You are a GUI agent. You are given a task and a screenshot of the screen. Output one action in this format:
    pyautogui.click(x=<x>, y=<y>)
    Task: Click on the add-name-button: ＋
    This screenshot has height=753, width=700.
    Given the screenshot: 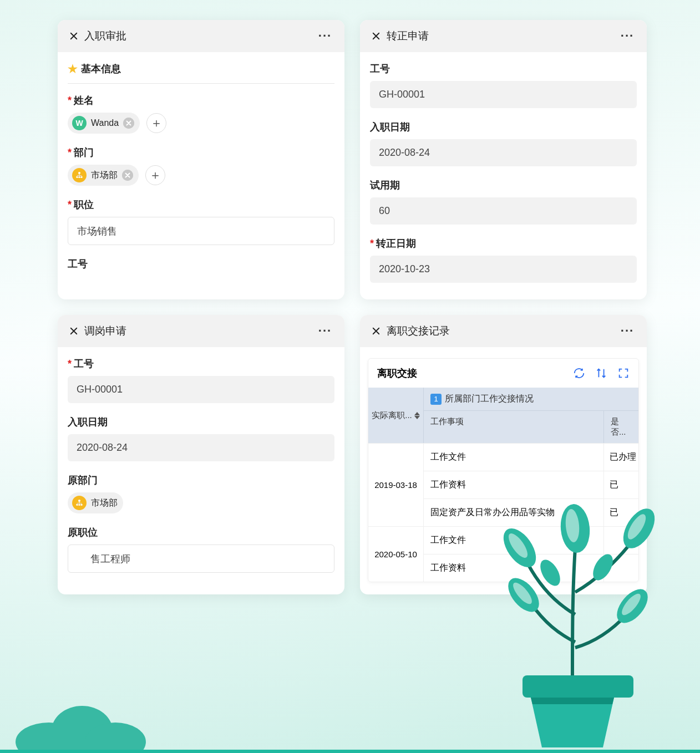 What is the action you would take?
    pyautogui.click(x=156, y=123)
    